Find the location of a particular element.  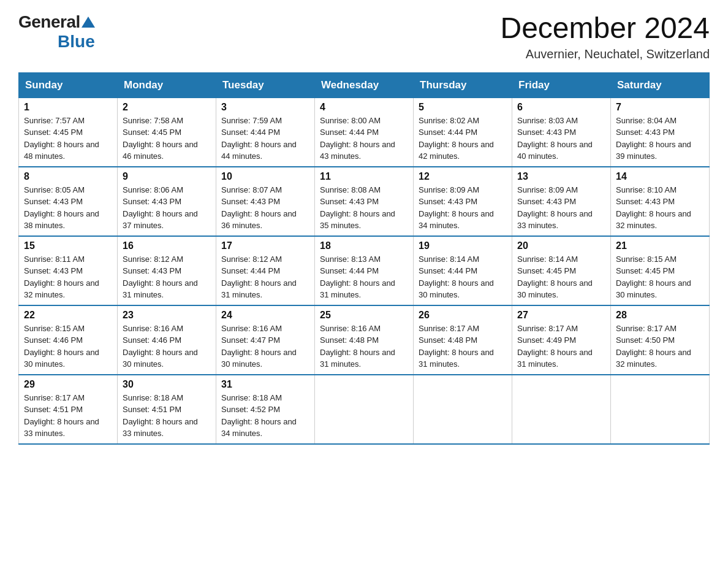

day-number: 16 is located at coordinates (167, 246).